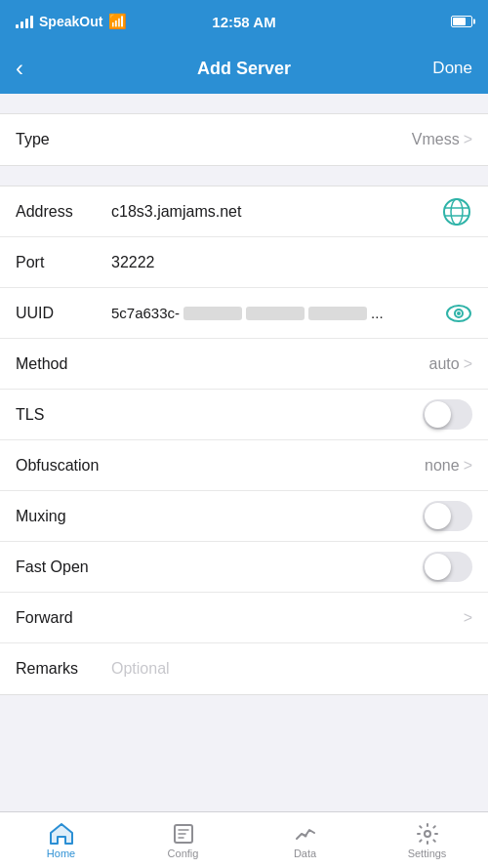  I want to click on method-value-container: auto >, so click(451, 364).